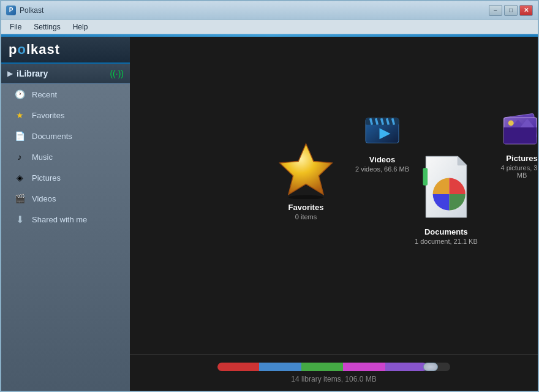 Image resolution: width=539 pixels, height=392 pixels. What do you see at coordinates (66, 115) in the screenshot?
I see `sidebar-item-favorites: ★ Favorites` at bounding box center [66, 115].